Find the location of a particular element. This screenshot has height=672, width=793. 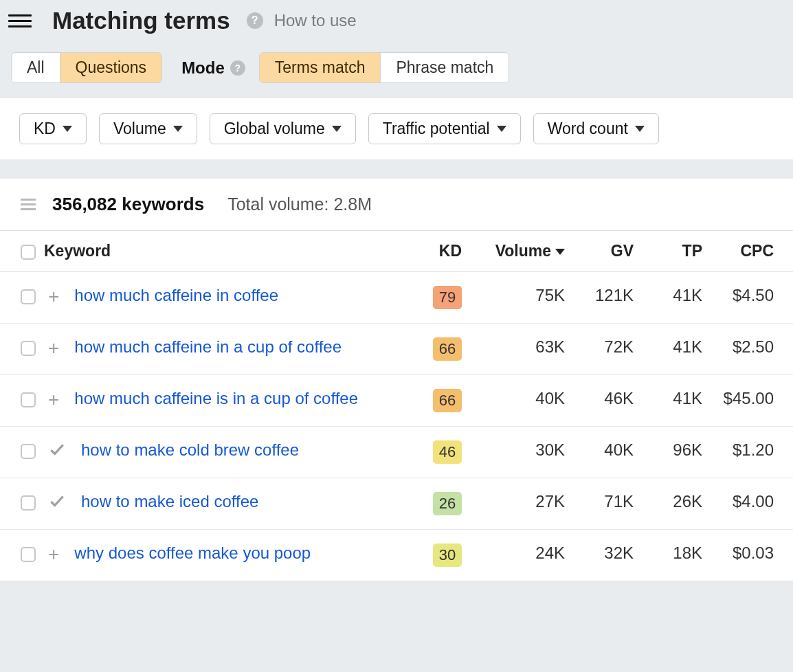

cell-volume: 27K is located at coordinates (522, 504).